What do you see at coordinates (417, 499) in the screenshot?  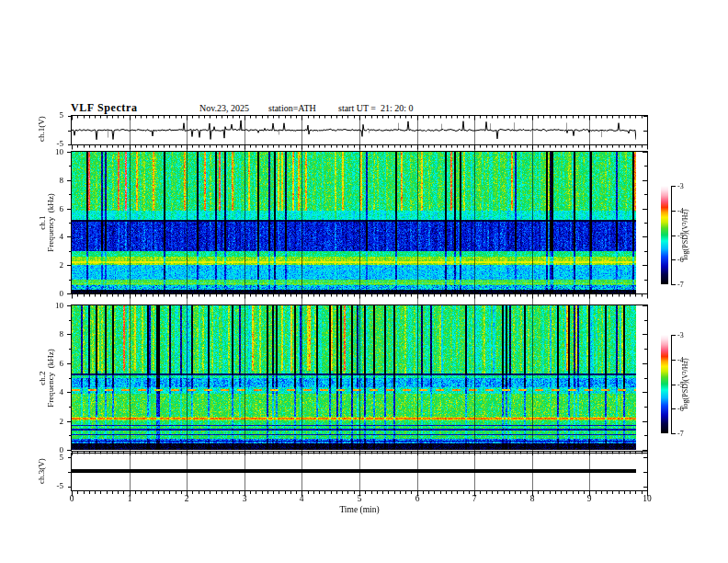 I see `x-tick-label: 6` at bounding box center [417, 499].